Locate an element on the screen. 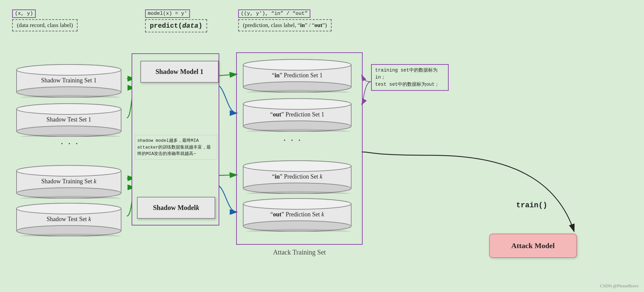 The width and height of the screenshot is (644, 292). cylinder-out-pred-1: “out” Prediction Set 1 is located at coordinates (297, 115).